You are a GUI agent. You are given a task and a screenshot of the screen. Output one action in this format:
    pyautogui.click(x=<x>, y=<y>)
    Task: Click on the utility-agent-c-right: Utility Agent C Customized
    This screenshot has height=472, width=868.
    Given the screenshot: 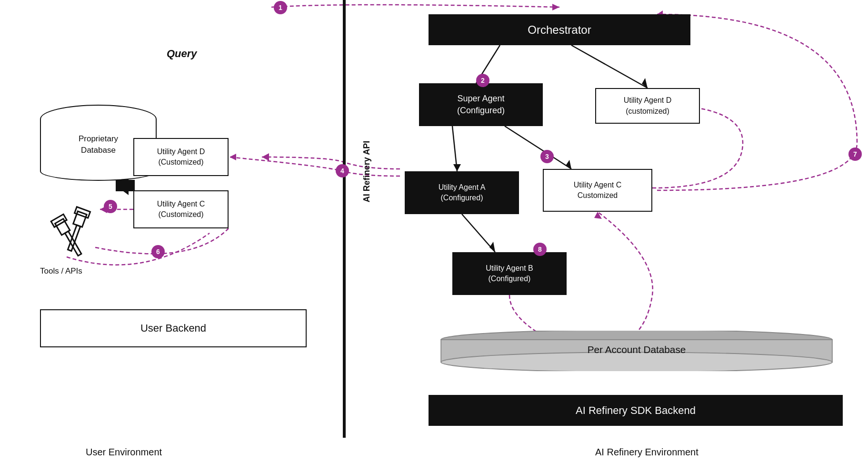 What is the action you would take?
    pyautogui.click(x=598, y=190)
    